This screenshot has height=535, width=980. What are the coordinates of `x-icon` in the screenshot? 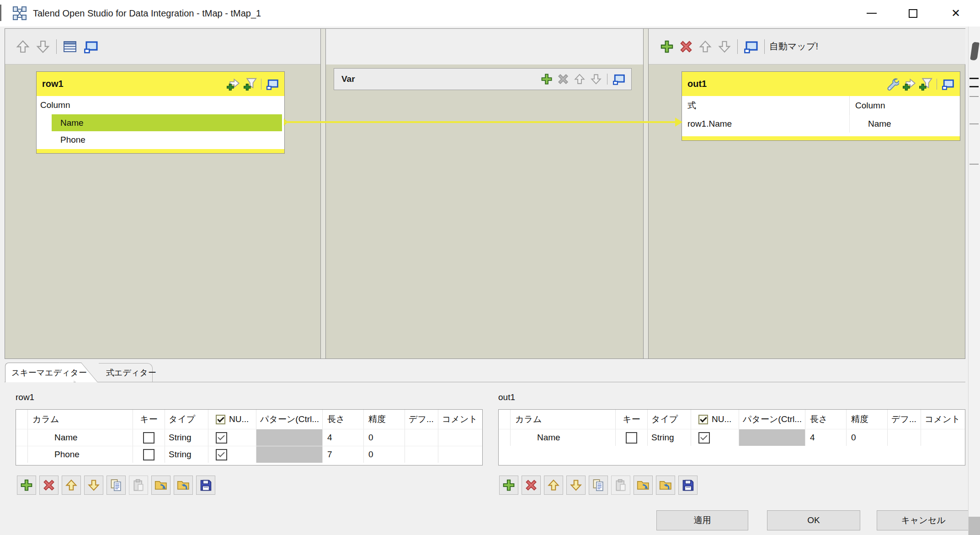 It's located at (49, 485).